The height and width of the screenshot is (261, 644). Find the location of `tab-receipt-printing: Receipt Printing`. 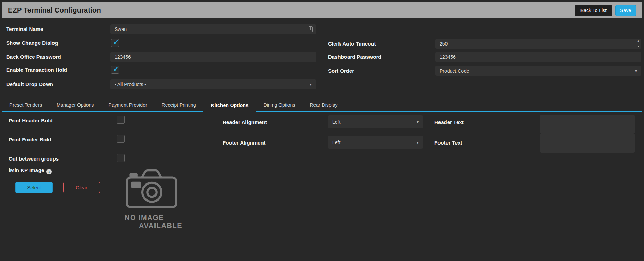

tab-receipt-printing: Receipt Printing is located at coordinates (179, 105).